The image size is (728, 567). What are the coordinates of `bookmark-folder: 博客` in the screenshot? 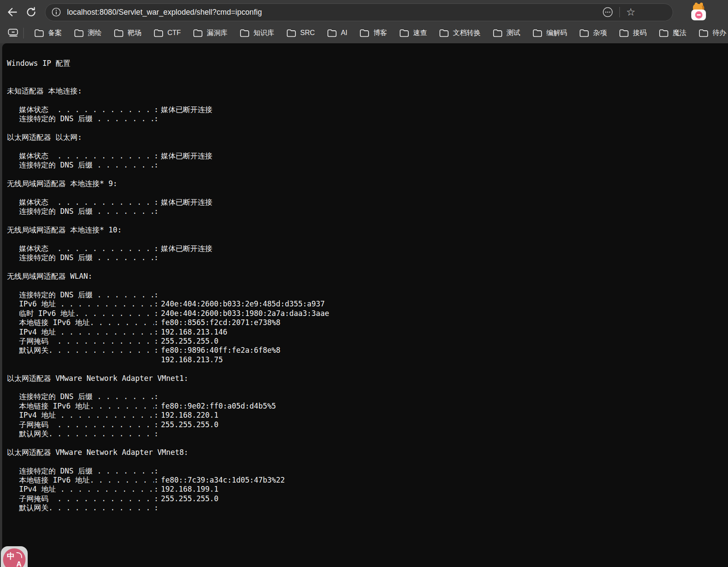 It's located at (373, 33).